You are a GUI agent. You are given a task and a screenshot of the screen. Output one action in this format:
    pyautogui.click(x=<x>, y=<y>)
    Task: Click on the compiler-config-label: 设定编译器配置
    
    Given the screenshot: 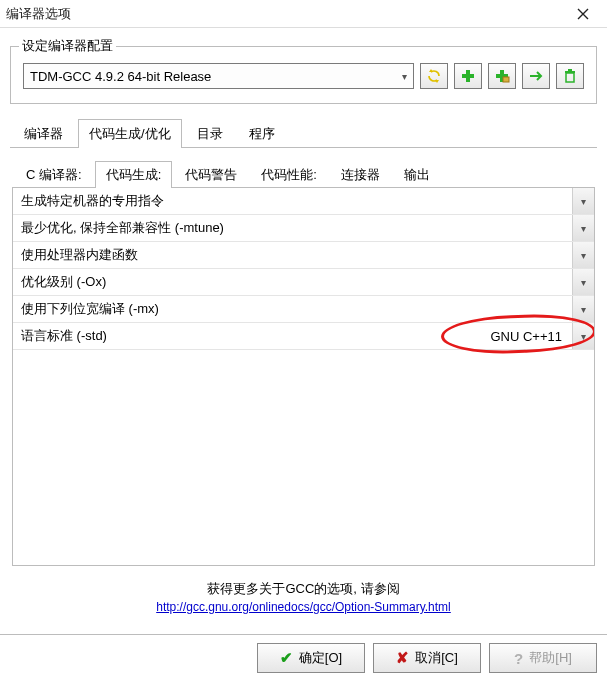 What is the action you would take?
    pyautogui.click(x=68, y=46)
    